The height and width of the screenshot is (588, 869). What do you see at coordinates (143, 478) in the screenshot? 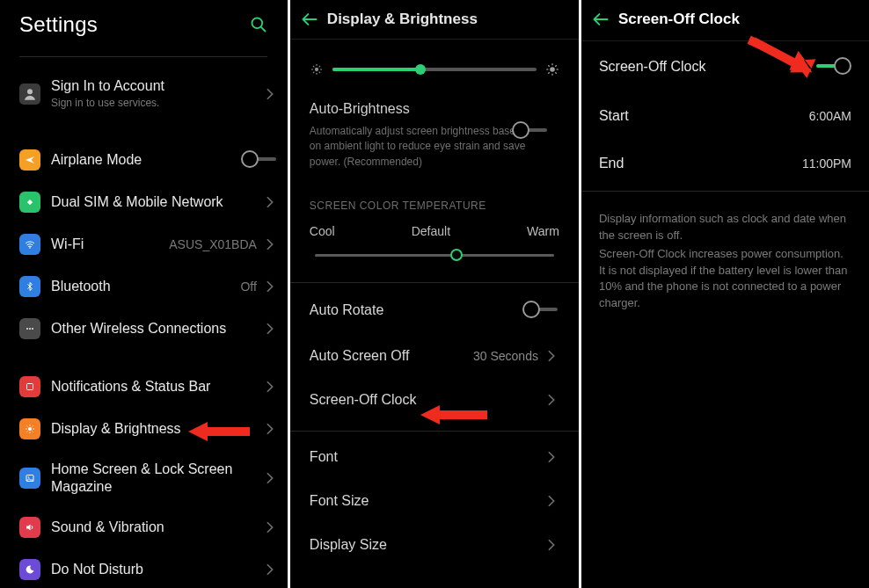
I see `home-lock-screen-row: Home Screen & Lock Screen Magazine` at bounding box center [143, 478].